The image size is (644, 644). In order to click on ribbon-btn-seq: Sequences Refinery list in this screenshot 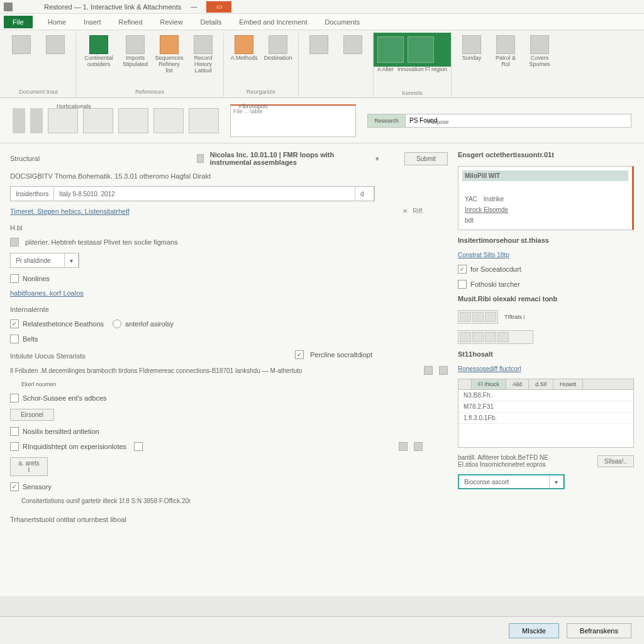, I will do `click(169, 55)`.